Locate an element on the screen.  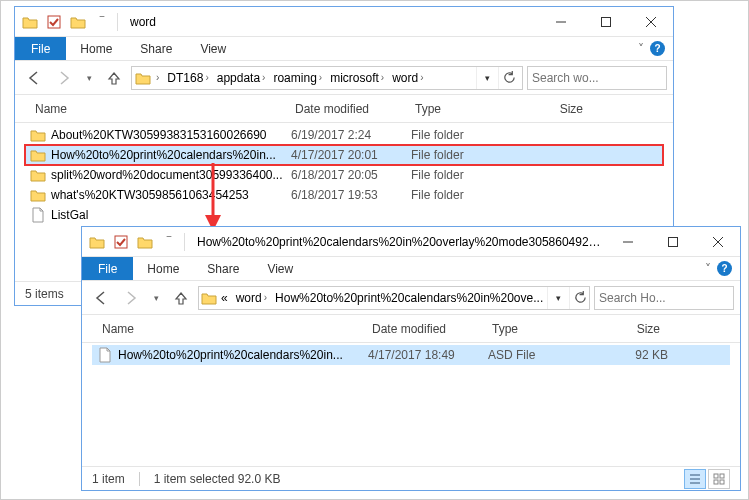
list-item: split%20word%20document30599336400... 6/… is located at coordinates (344, 175).